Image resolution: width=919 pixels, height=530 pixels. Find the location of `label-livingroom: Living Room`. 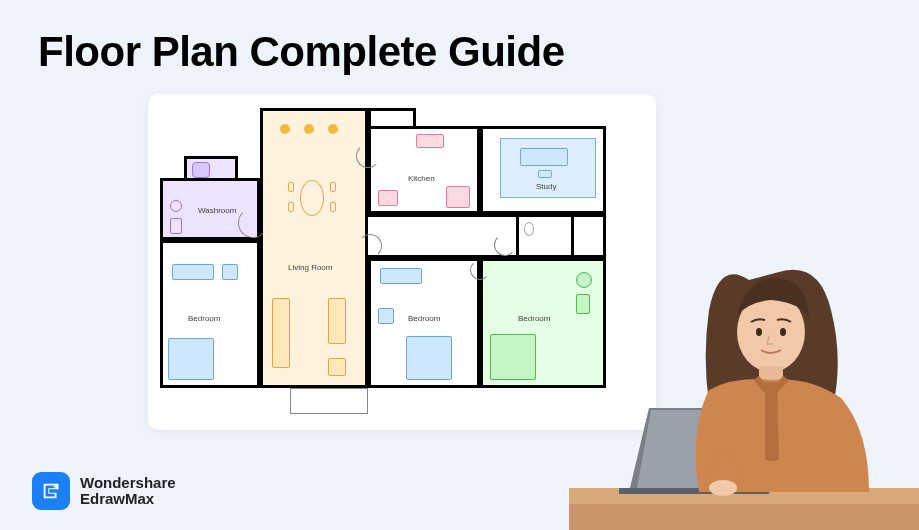

label-livingroom: Living Room is located at coordinates (310, 268).